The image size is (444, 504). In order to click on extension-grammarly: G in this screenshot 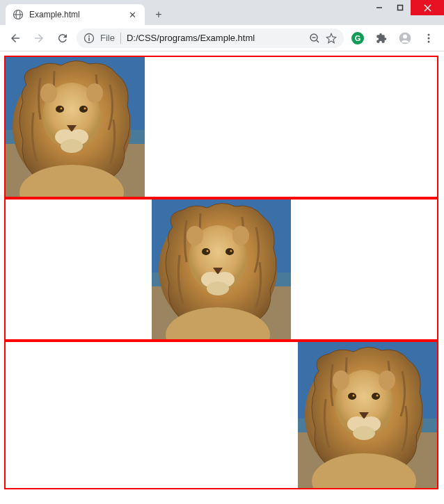, I will do `click(358, 38)`.